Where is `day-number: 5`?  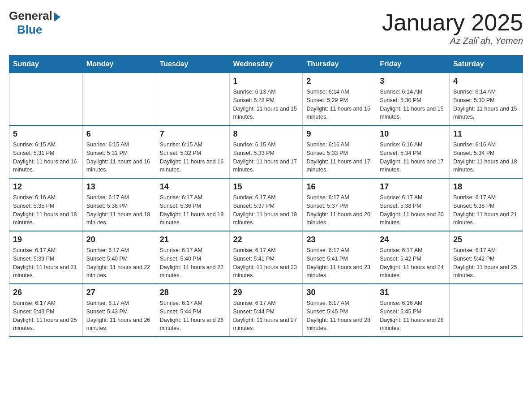 day-number: 5 is located at coordinates (46, 134).